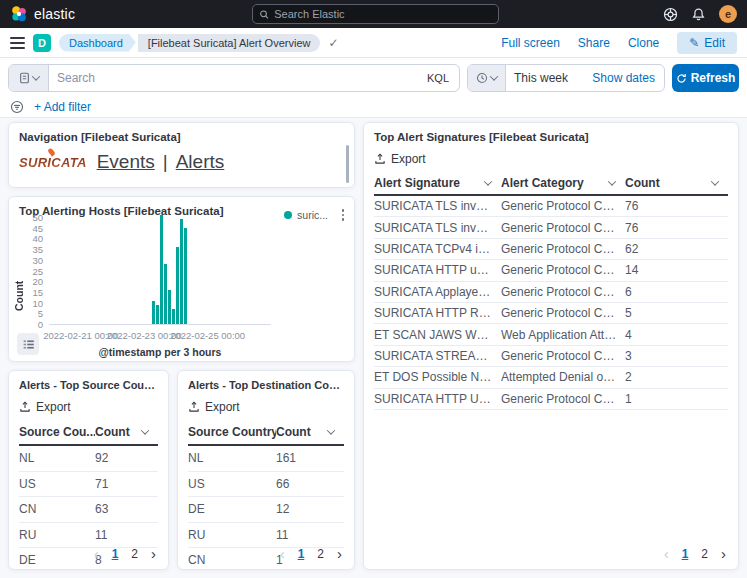 This screenshot has height=578, width=747. I want to click on refresh-icon, so click(682, 78).